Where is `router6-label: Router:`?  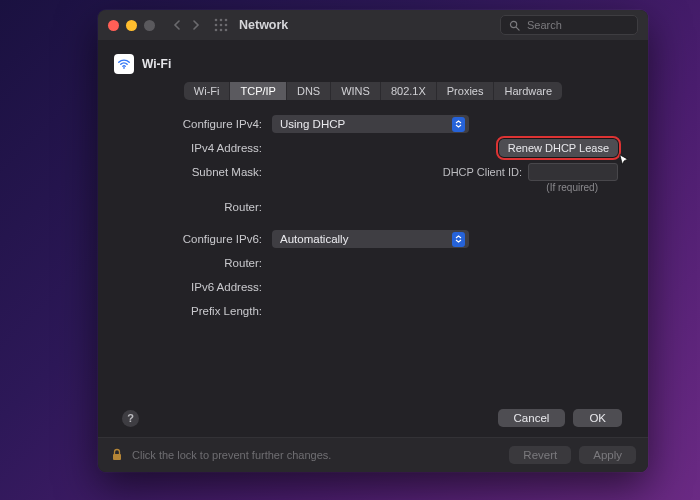 router6-label: Router: is located at coordinates (197, 263).